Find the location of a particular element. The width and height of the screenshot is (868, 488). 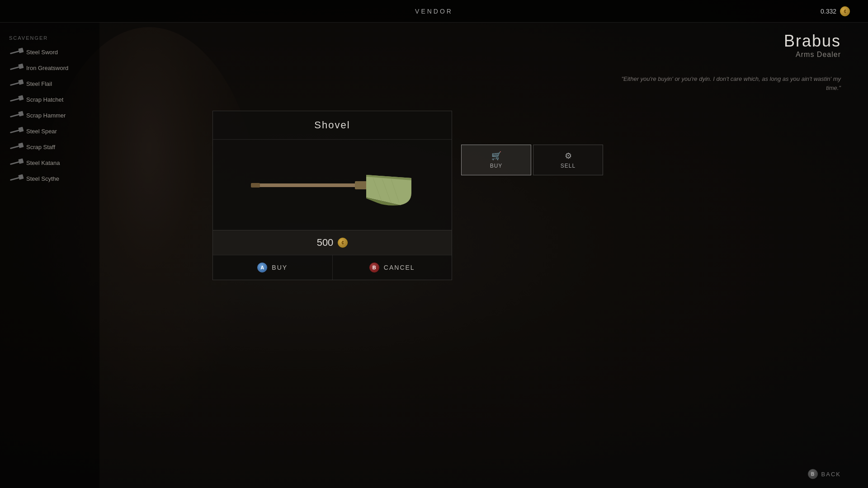

item-label: Scrap Hatchet is located at coordinates (45, 99).